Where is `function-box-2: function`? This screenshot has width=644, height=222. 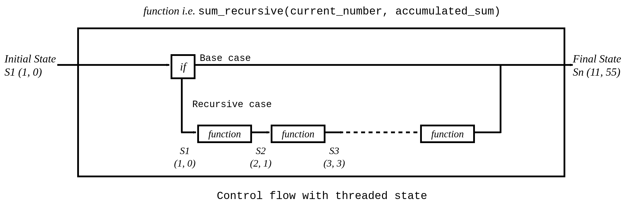
function-box-2: function is located at coordinates (298, 134).